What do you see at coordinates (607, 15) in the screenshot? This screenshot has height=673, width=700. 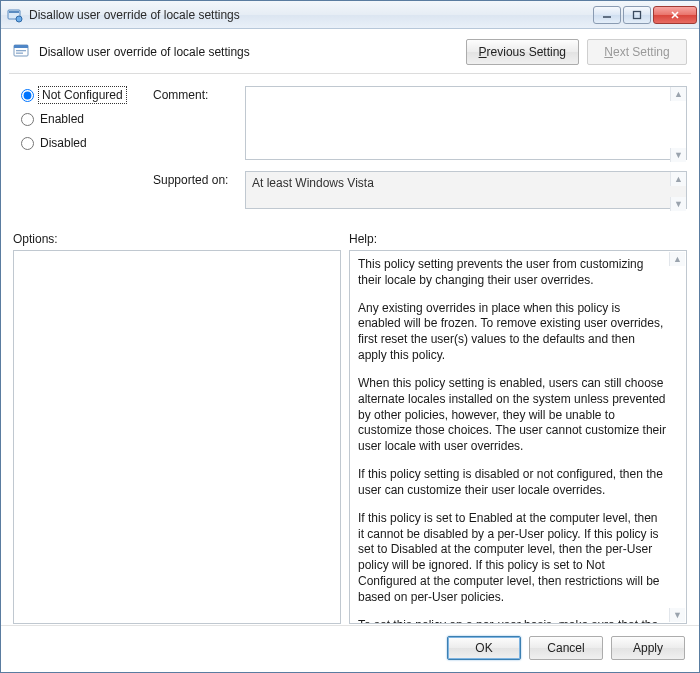 I see `minimize-button` at bounding box center [607, 15].